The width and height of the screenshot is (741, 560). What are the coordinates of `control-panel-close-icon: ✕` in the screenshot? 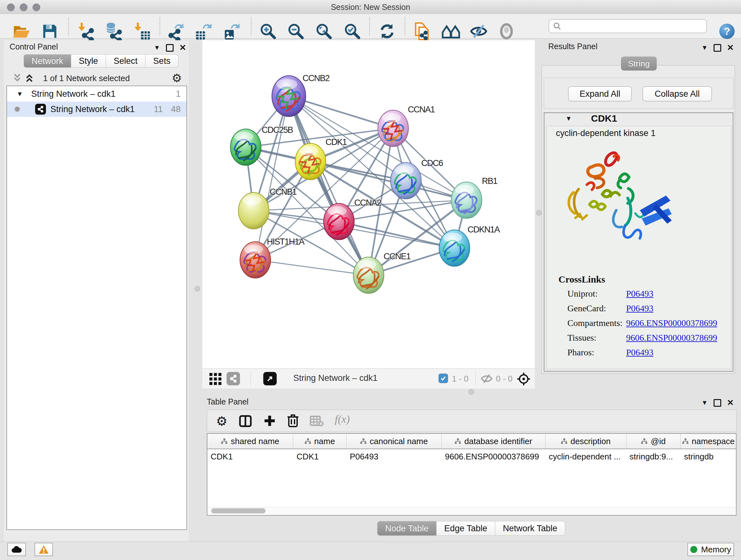 It's located at (183, 48).